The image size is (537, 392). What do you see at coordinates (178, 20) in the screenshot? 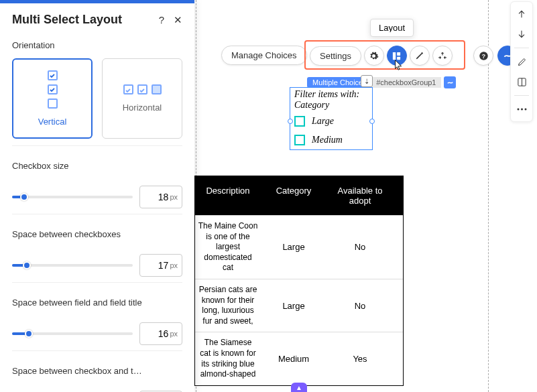
I see `close-icon: ✕` at bounding box center [178, 20].